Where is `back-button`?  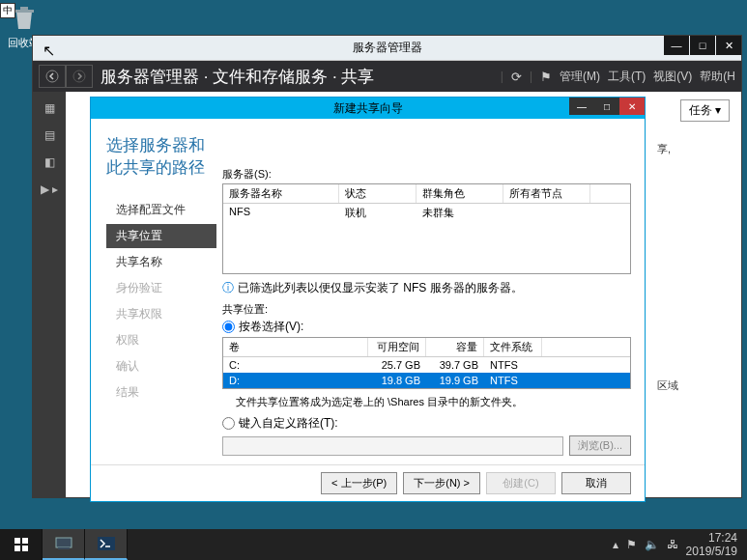 back-button is located at coordinates (52, 76).